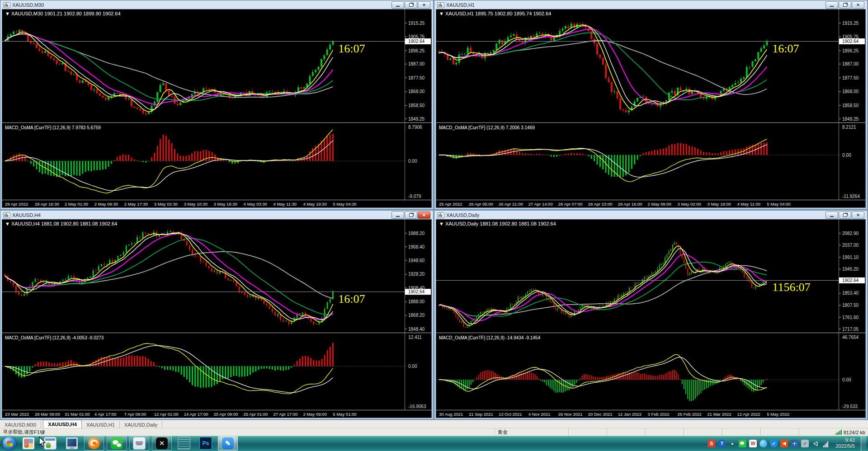  What do you see at coordinates (63, 14) in the screenshot?
I see `chart-header: ▼ XAUUSD,M30 1901.21 1902.80 1899.90 190…` at bounding box center [63, 14].